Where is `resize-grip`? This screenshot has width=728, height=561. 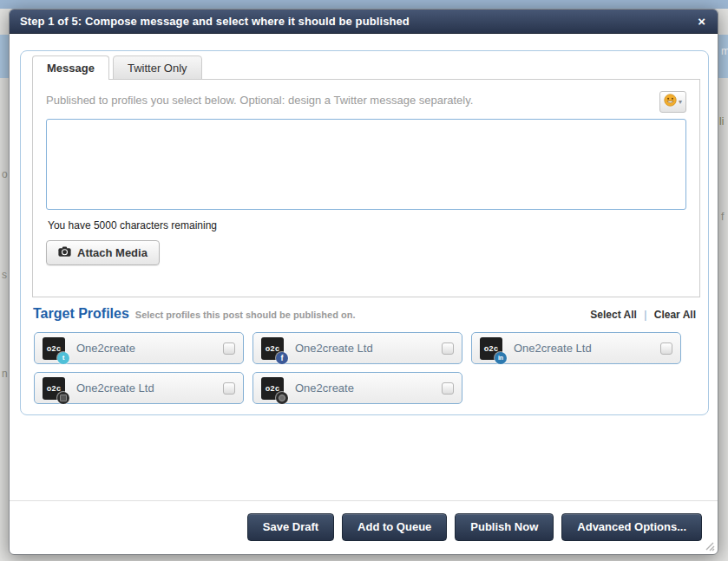
resize-grip is located at coordinates (709, 545).